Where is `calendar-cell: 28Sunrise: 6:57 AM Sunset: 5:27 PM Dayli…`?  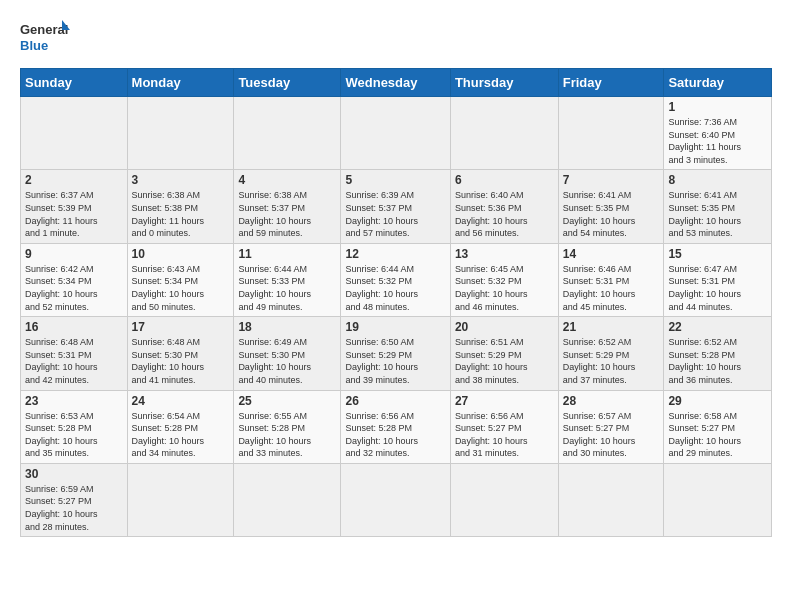
calendar-cell: 28Sunrise: 6:57 AM Sunset: 5:27 PM Dayli… is located at coordinates (611, 426).